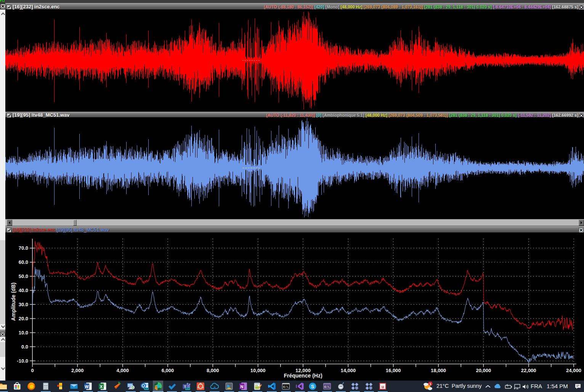  I want to click on svg-text: 20,000, so click(483, 371).